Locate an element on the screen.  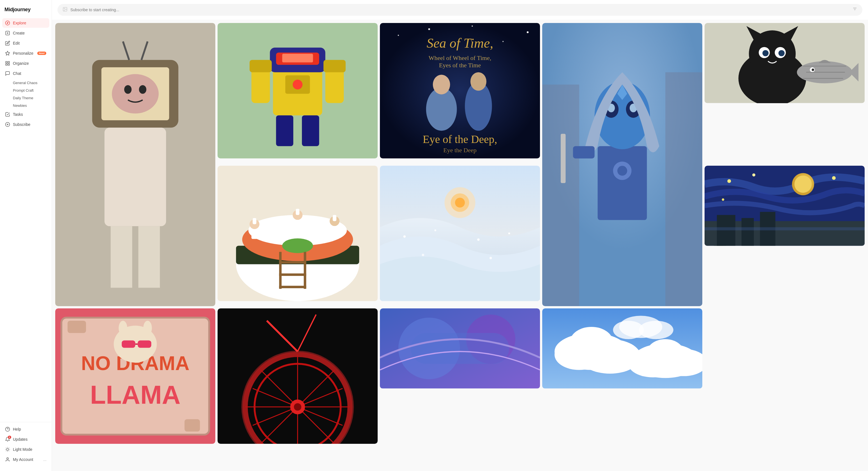
sidebar-item-tasks: Tasks is located at coordinates (26, 115).